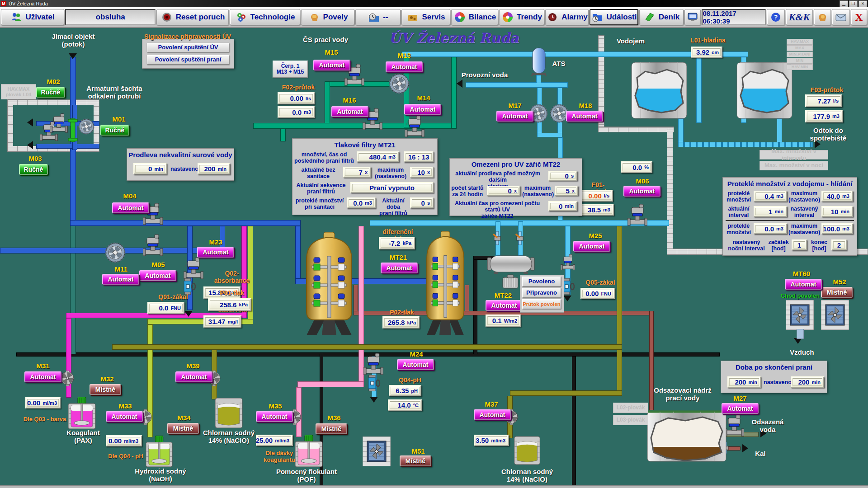 This screenshot has height=488, width=868. What do you see at coordinates (33, 169) in the screenshot?
I see `mode-button-M03: Ručně` at bounding box center [33, 169].